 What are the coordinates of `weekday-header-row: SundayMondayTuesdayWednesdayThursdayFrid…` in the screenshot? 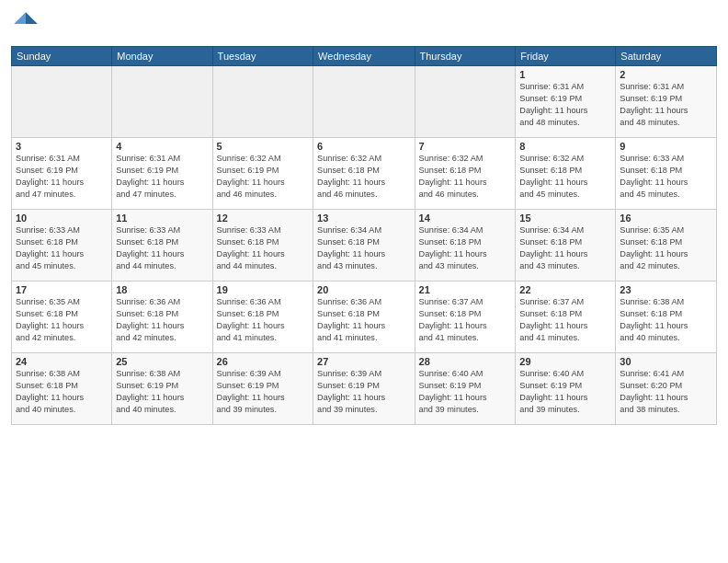 It's located at (364, 57).